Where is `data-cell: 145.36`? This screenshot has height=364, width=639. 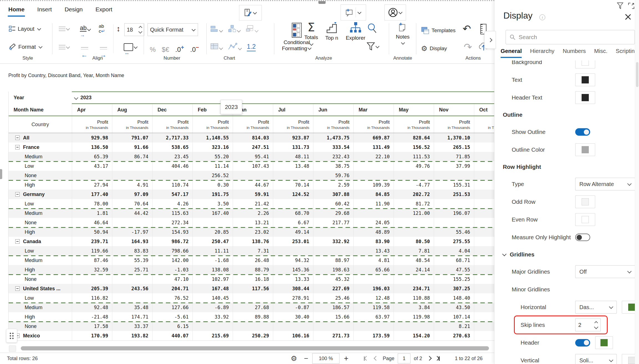 data-cell: 145.36 is located at coordinates (293, 270).